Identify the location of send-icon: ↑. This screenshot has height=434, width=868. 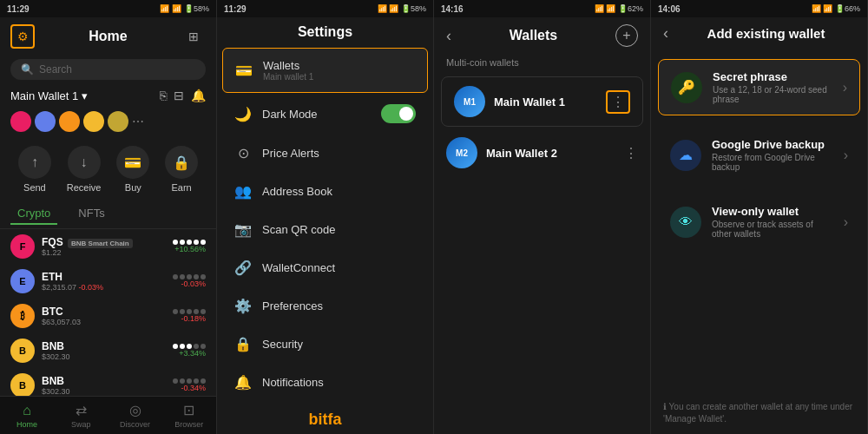
(35, 162).